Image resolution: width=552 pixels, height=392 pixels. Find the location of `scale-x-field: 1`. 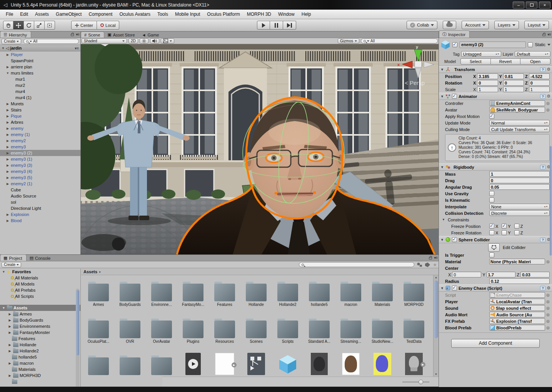

scale-x-field: 1 is located at coordinates (487, 89).